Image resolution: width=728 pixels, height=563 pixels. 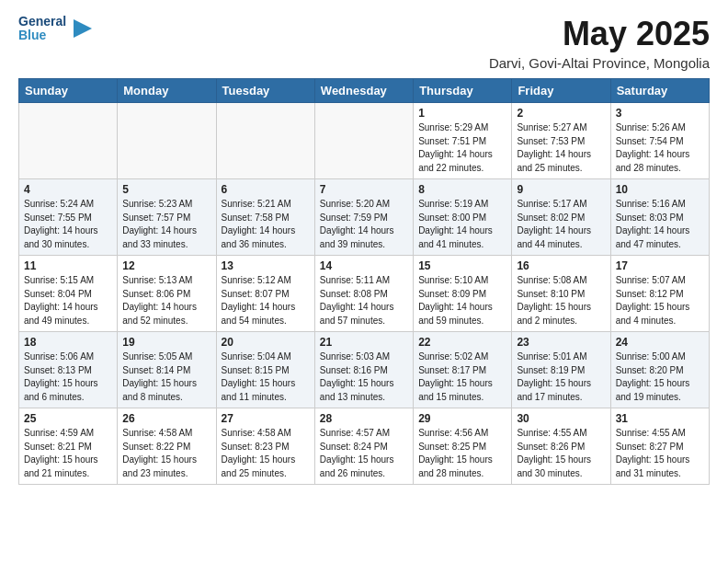 What do you see at coordinates (463, 91) in the screenshot?
I see `column-header-thursday: Thursday` at bounding box center [463, 91].